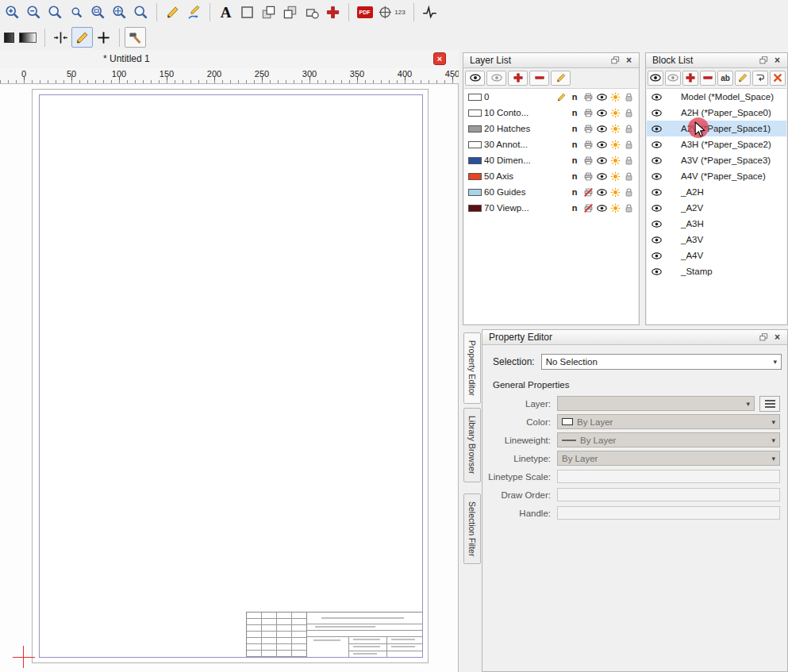 The height and width of the screenshot is (672, 788). What do you see at coordinates (717, 176) in the screenshot?
I see `block-row: A4V (*Paper_Space)` at bounding box center [717, 176].